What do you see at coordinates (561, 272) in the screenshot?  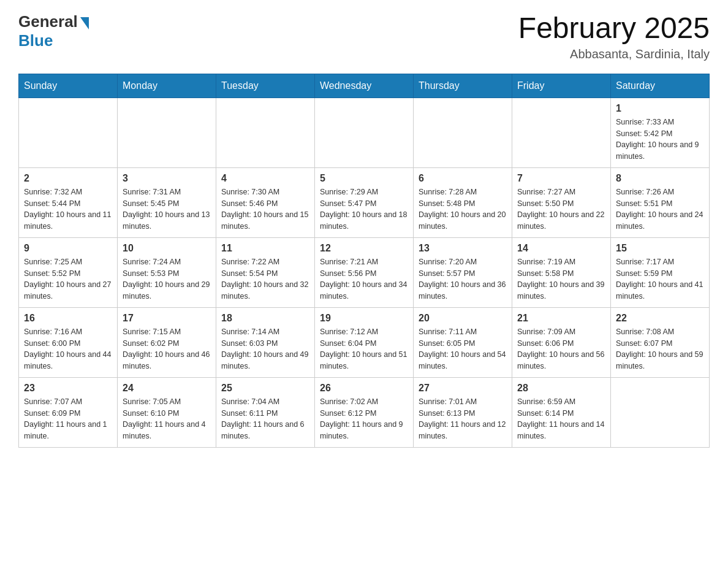 I see `calendar-cell: 14Sunrise: 7:19 AM Sunset: 5:58 PM Dayli…` at bounding box center [561, 272].